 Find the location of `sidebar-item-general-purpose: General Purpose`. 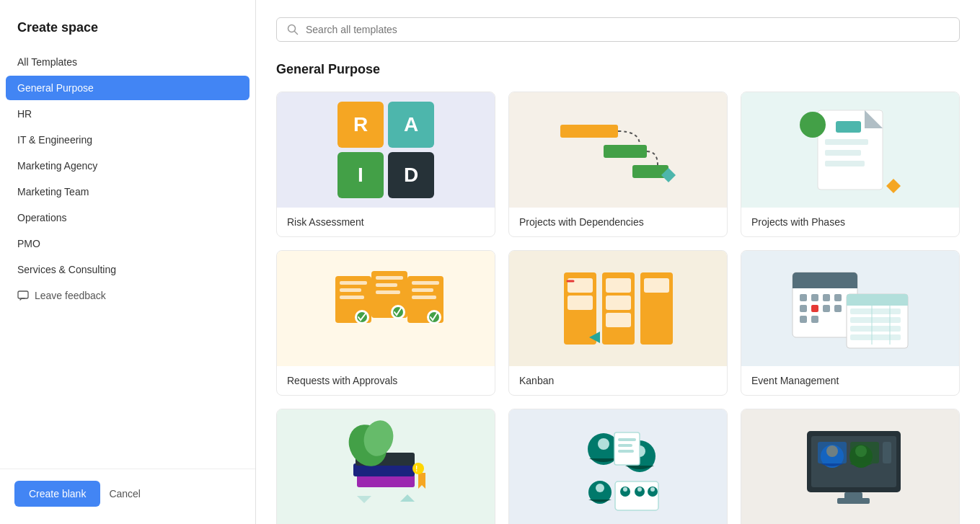

sidebar-item-general-purpose: General Purpose is located at coordinates (128, 88).